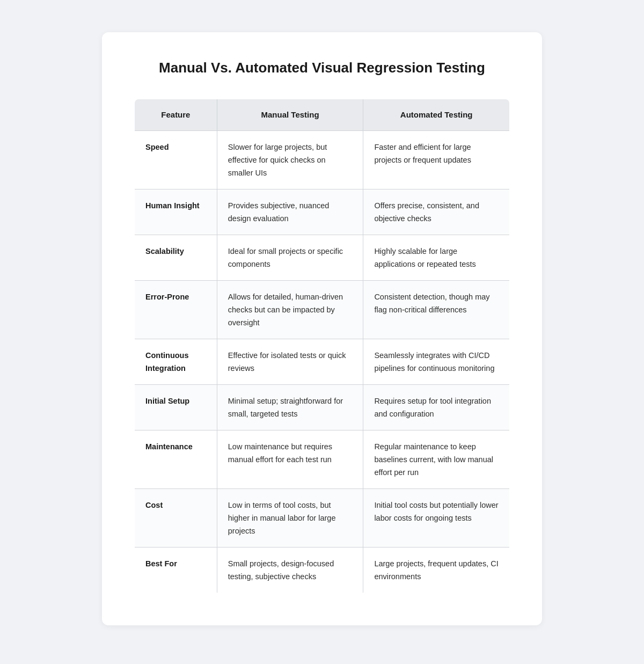 The width and height of the screenshot is (644, 664). What do you see at coordinates (286, 407) in the screenshot?
I see `manual-text: Minimal setup; straightforward for small…` at bounding box center [286, 407].